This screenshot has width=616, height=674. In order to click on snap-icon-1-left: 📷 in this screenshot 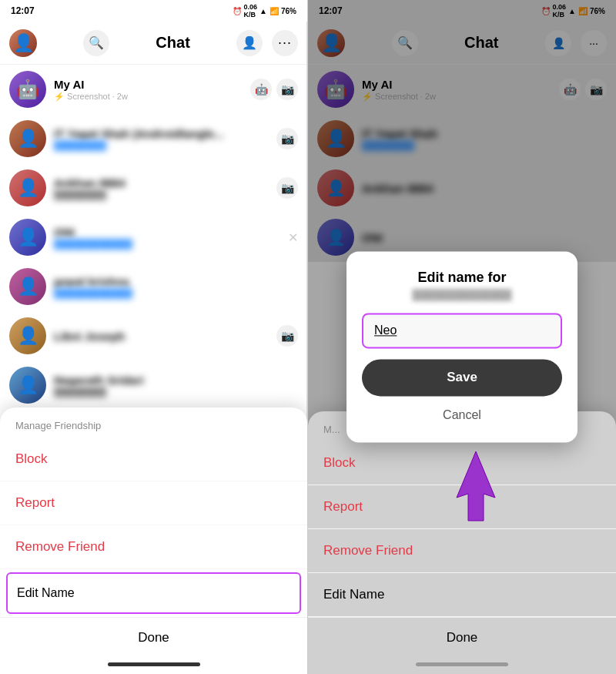, I will do `click(287, 139)`.